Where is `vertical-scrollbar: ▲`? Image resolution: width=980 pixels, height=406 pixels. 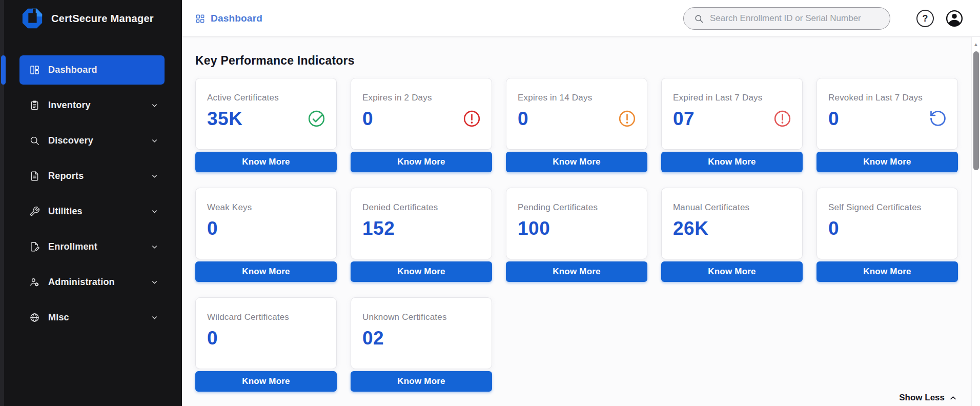
vertical-scrollbar: ▲ is located at coordinates (976, 221).